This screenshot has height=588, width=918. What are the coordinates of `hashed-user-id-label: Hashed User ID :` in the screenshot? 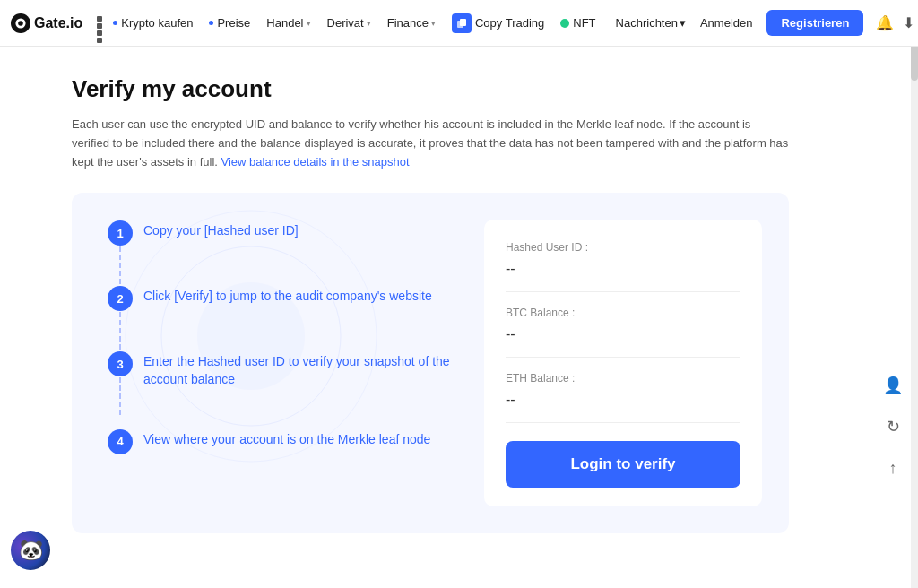 It's located at (623, 247).